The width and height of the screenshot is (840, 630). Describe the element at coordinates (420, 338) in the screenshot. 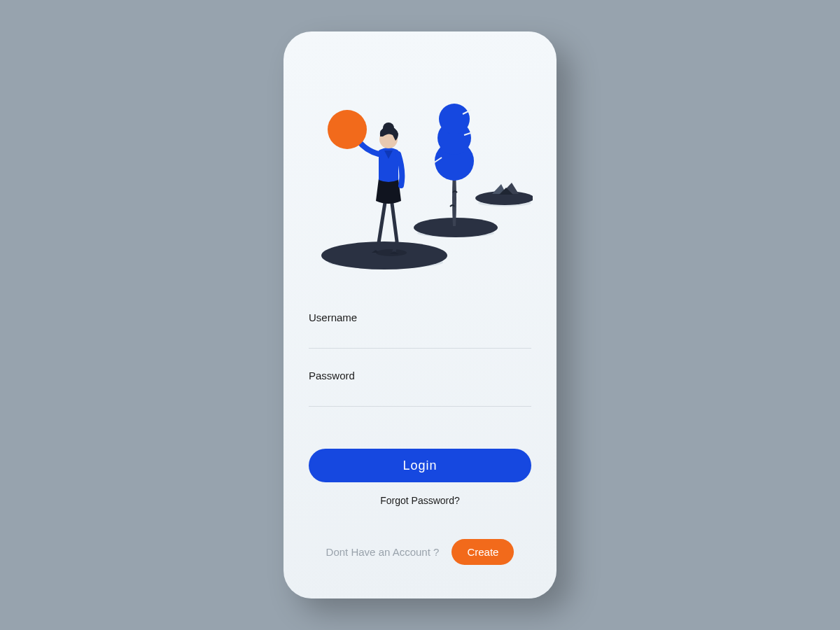

I see `username-input` at that location.